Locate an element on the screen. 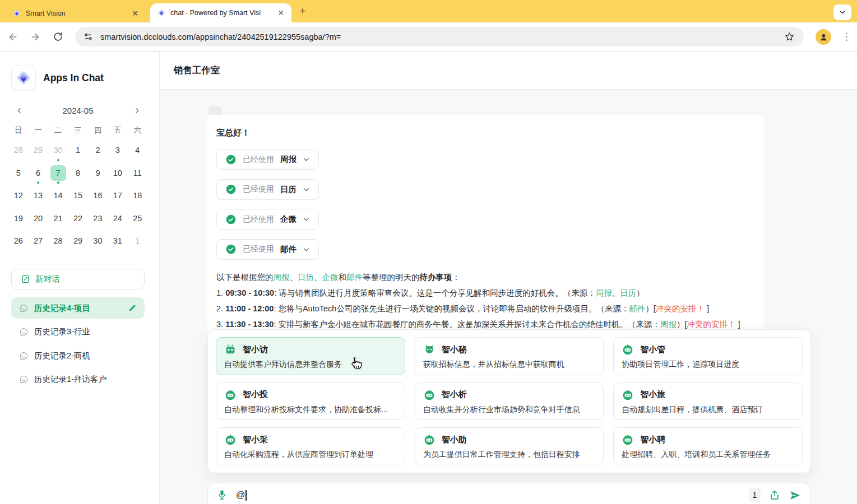 The width and height of the screenshot is (857, 504). agent-card: 智小投自动整理和分析投标文件要求，协助准备投标... is located at coordinates (311, 402).